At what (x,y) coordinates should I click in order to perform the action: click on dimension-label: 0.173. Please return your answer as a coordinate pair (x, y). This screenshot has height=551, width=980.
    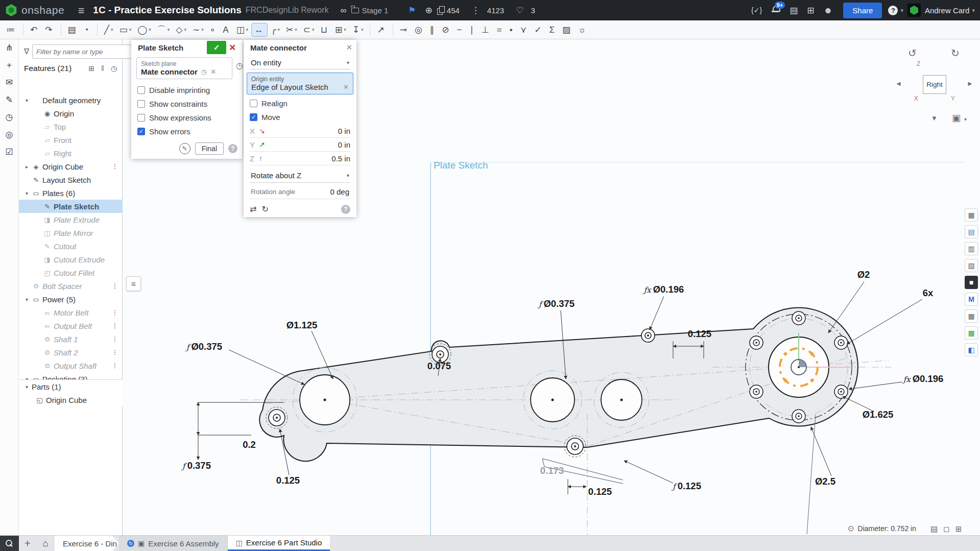
    Looking at the image, I should click on (551, 471).